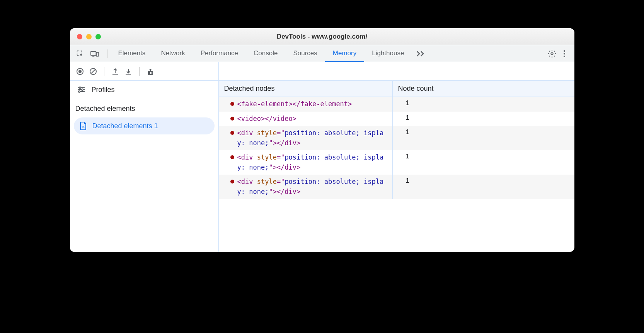  I want to click on tab-console: Console, so click(266, 54).